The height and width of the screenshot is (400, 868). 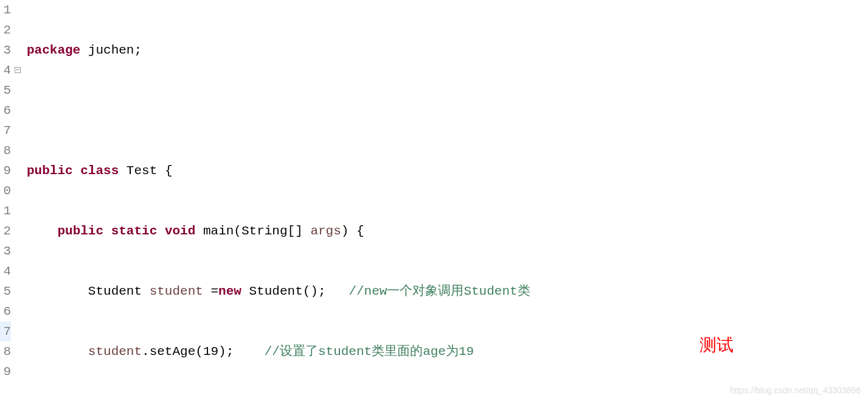 What do you see at coordinates (19, 200) in the screenshot?
I see `fold-column: −` at bounding box center [19, 200].